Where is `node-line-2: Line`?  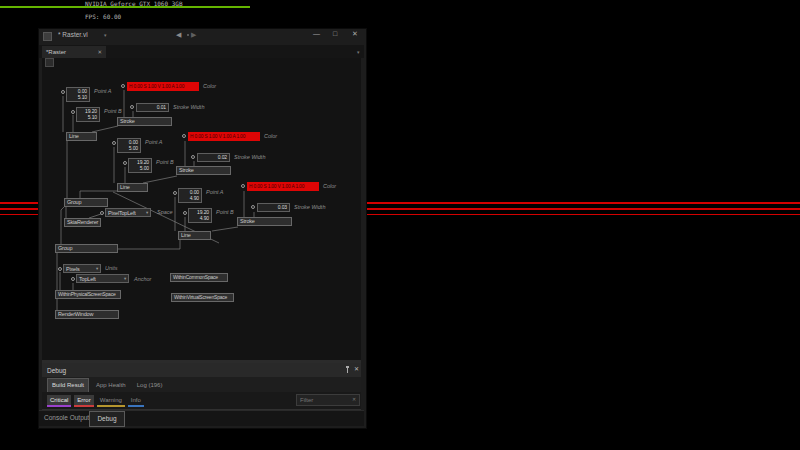 node-line-2: Line is located at coordinates (132, 188).